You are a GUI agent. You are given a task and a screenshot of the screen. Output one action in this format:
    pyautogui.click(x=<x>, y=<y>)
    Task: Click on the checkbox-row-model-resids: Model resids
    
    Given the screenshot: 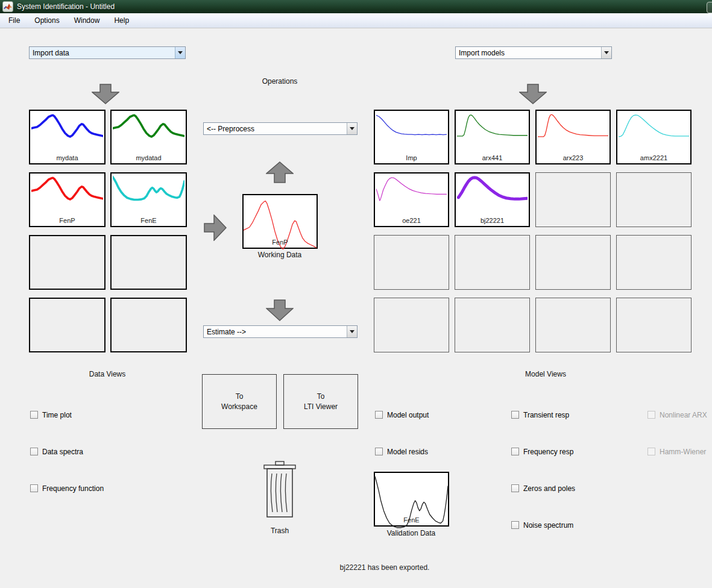 What is the action you would take?
    pyautogui.click(x=402, y=452)
    